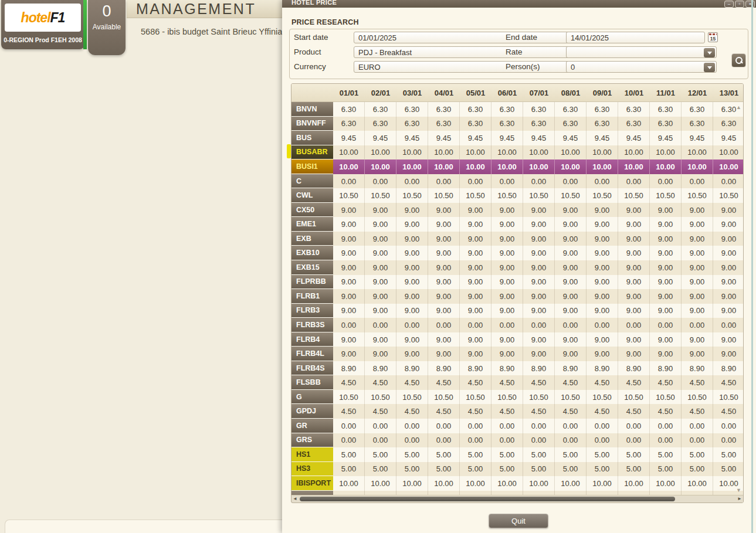 The height and width of the screenshot is (533, 756). Describe the element at coordinates (381, 93) in the screenshot. I see `column-header-02-01: 02/01` at that location.